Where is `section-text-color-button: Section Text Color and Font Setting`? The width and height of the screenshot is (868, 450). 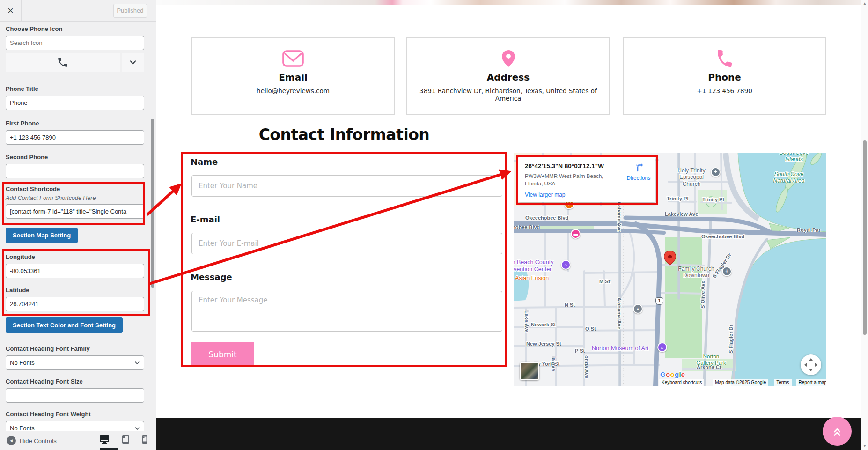 section-text-color-button: Section Text Color and Font Setting is located at coordinates (64, 325).